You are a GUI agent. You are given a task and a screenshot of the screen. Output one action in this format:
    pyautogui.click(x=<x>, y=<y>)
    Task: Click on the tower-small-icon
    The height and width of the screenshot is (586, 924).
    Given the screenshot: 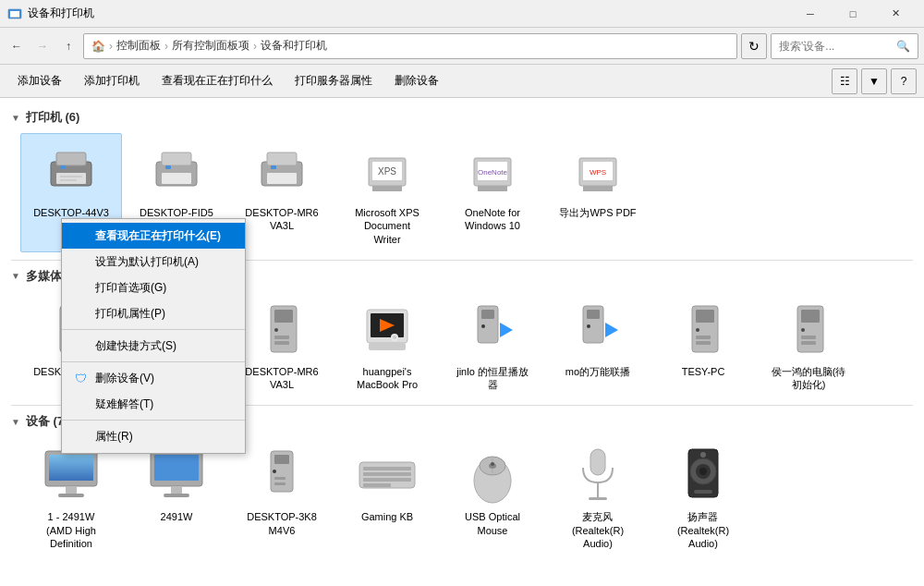 What is the action you would take?
    pyautogui.click(x=282, y=475)
    